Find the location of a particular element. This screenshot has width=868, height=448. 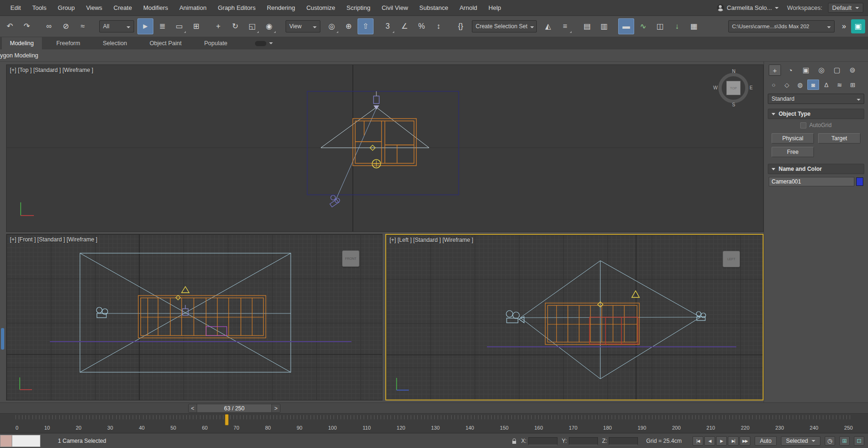

populate-flock-icon is located at coordinates (261, 43).